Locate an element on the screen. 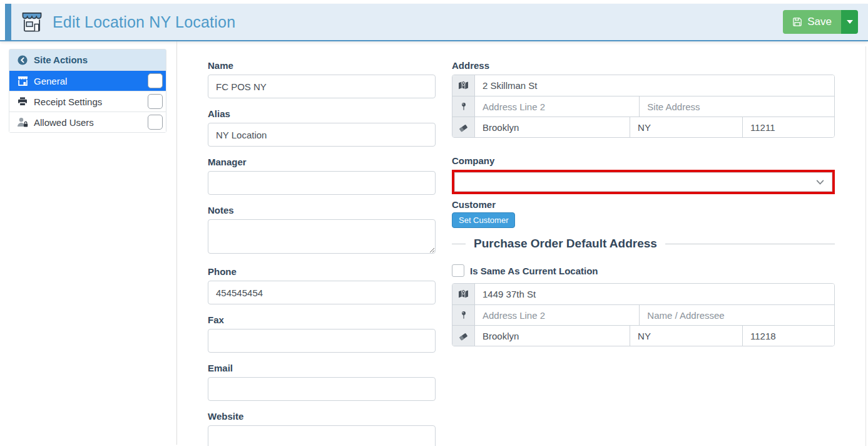 The image size is (868, 446). storefront-icon is located at coordinates (32, 23).